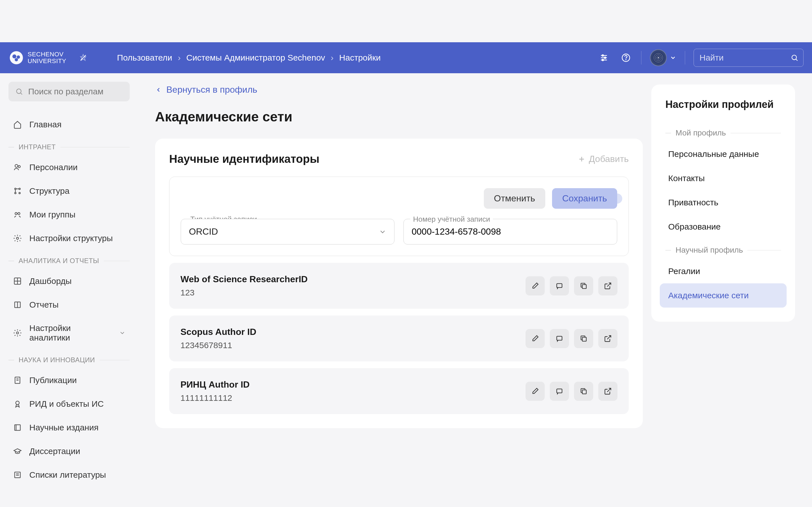 This screenshot has width=812, height=507. Describe the element at coordinates (256, 58) in the screenshot. I see `breadcrumb-item: Системы Администратор Sechenov` at that location.